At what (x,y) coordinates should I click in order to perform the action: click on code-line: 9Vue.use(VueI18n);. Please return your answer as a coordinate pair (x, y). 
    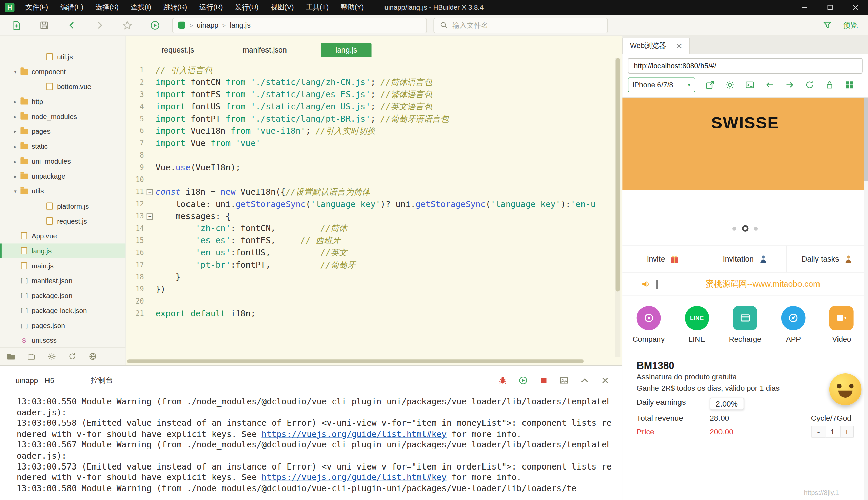
    Looking at the image, I should click on (374, 168).